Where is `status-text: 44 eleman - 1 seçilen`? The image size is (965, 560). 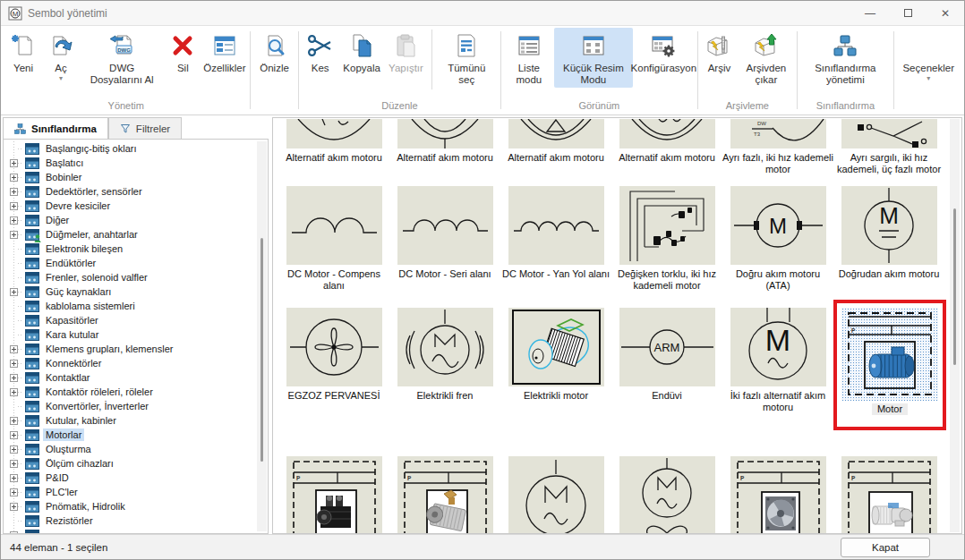
status-text: 44 eleman - 1 seçilen is located at coordinates (425, 547).